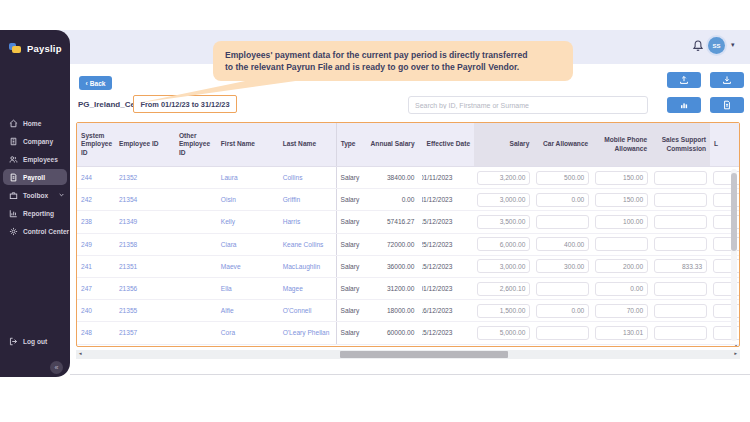 The width and height of the screenshot is (750, 422). Describe the element at coordinates (622, 266) in the screenshot. I see `mobile-phone-allowance-input: 200.00` at that location.